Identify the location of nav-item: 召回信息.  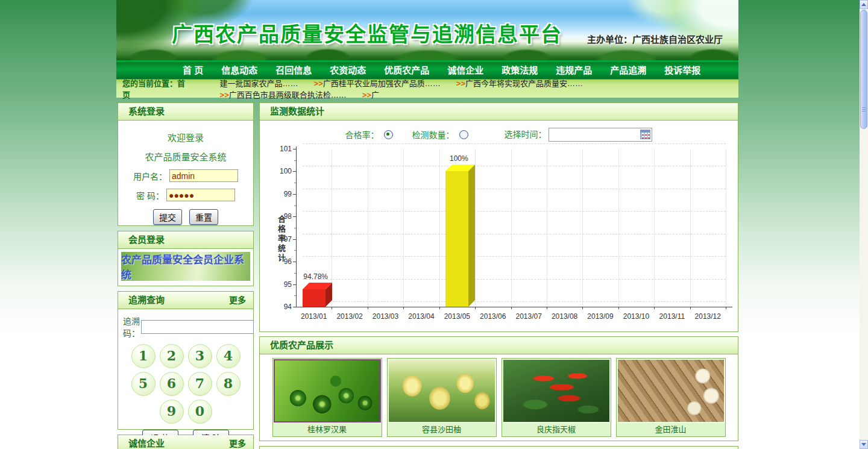
(294, 71).